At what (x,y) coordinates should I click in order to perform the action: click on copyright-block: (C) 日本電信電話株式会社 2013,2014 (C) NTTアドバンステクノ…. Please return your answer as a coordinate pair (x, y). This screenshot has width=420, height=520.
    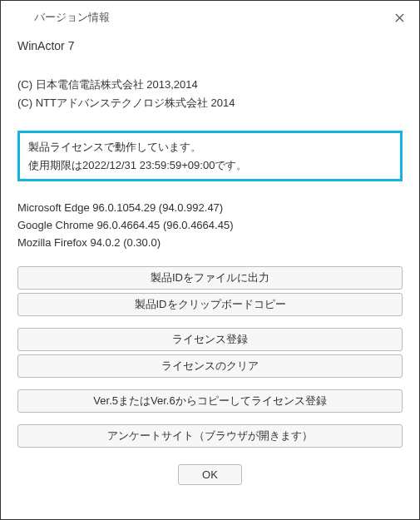
    Looking at the image, I should click on (210, 94).